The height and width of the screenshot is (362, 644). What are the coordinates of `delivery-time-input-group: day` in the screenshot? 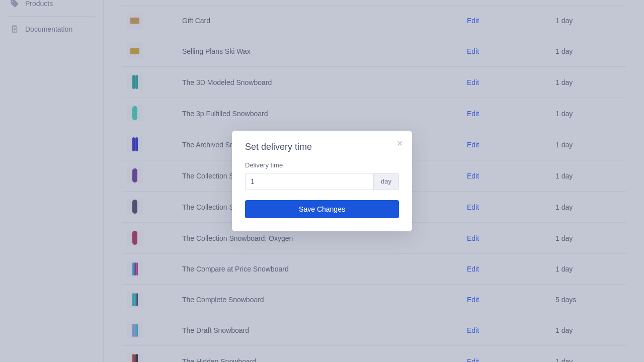 It's located at (322, 182).